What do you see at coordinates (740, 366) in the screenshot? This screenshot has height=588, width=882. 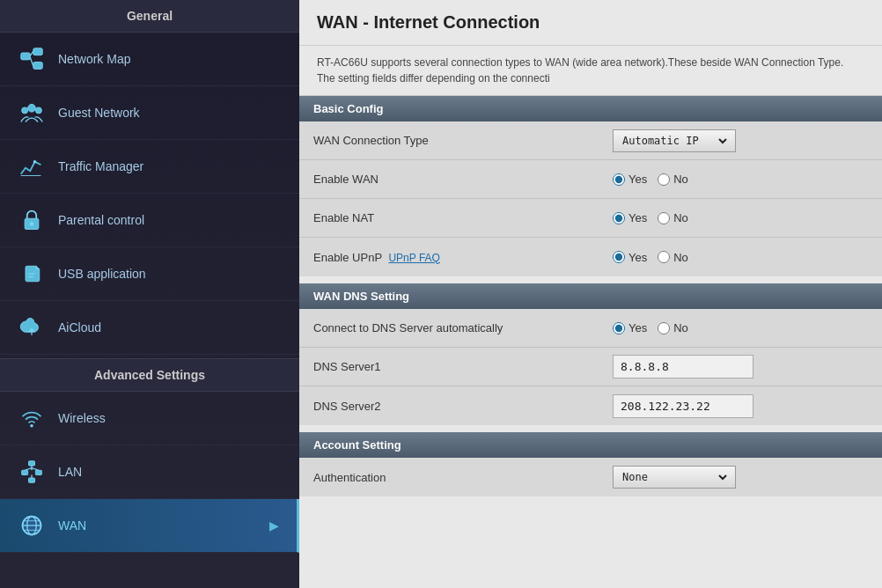 I see `dns-server1-control` at bounding box center [740, 366].